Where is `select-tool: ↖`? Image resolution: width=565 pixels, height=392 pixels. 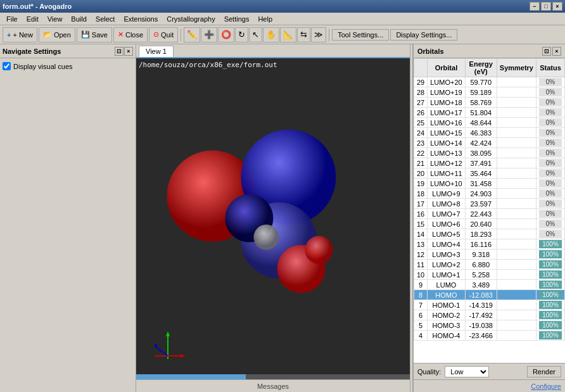
select-tool: ↖ is located at coordinates (256, 35).